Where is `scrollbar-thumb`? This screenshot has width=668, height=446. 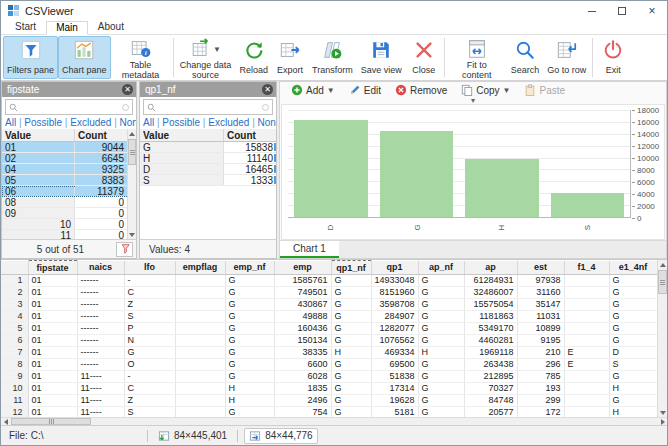
scrollbar-thumb is located at coordinates (662, 282).